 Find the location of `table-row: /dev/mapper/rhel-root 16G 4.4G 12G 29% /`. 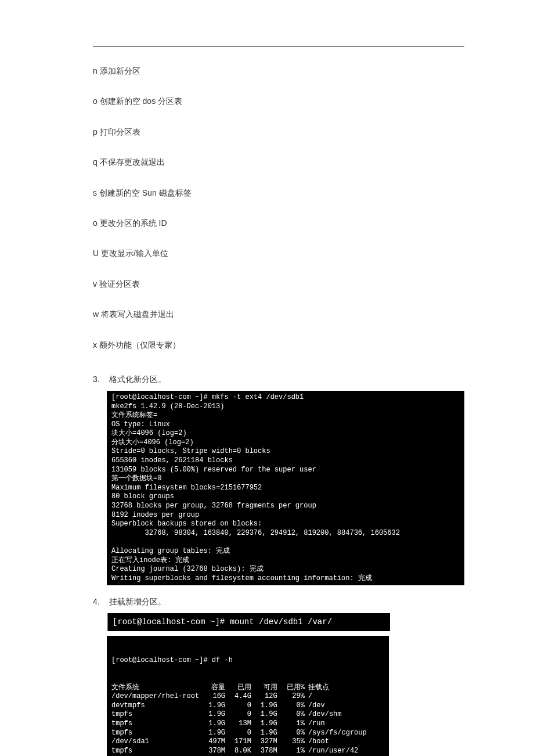

table-row: /dev/mapper/rhel-root 16G 4.4G 12G 29% / is located at coordinates (241, 697).